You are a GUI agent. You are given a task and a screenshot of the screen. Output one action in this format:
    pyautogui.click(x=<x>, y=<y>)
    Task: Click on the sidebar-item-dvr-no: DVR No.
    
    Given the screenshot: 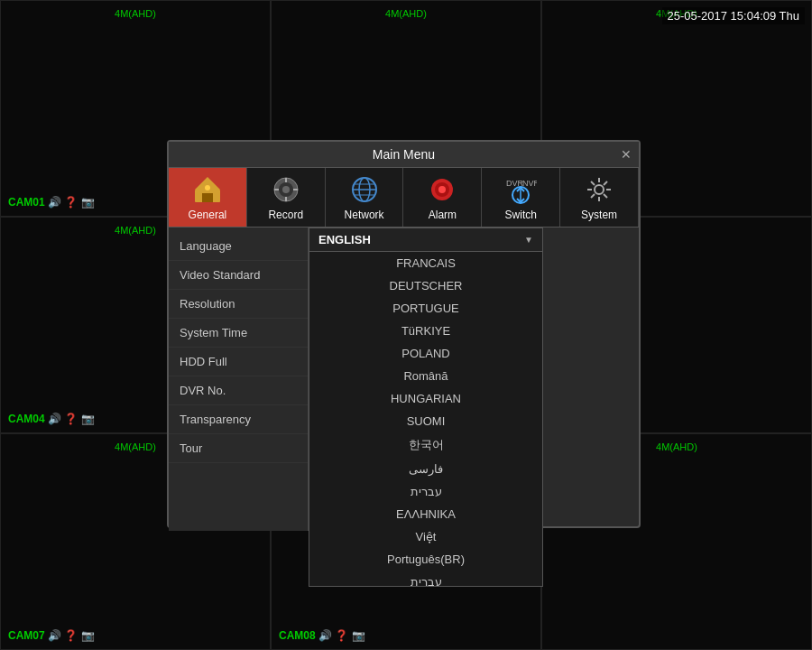 What is the action you would take?
    pyautogui.click(x=238, y=391)
    